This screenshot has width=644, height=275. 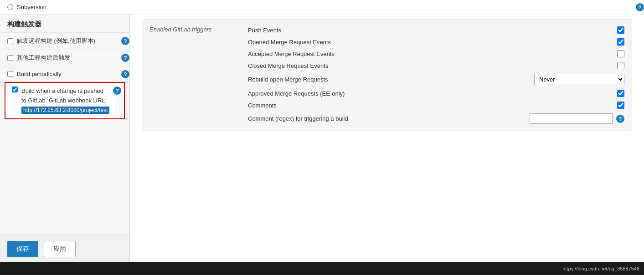 I want to click on opened-merge-row: Opened Merge Request Events, so click(x=436, y=42).